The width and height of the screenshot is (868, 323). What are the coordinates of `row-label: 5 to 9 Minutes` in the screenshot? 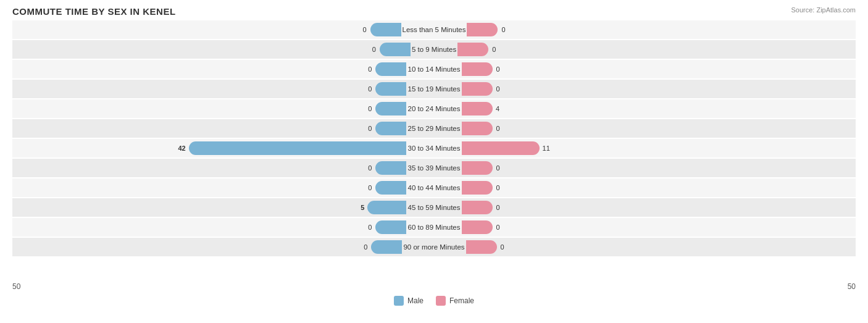 It's located at (434, 49).